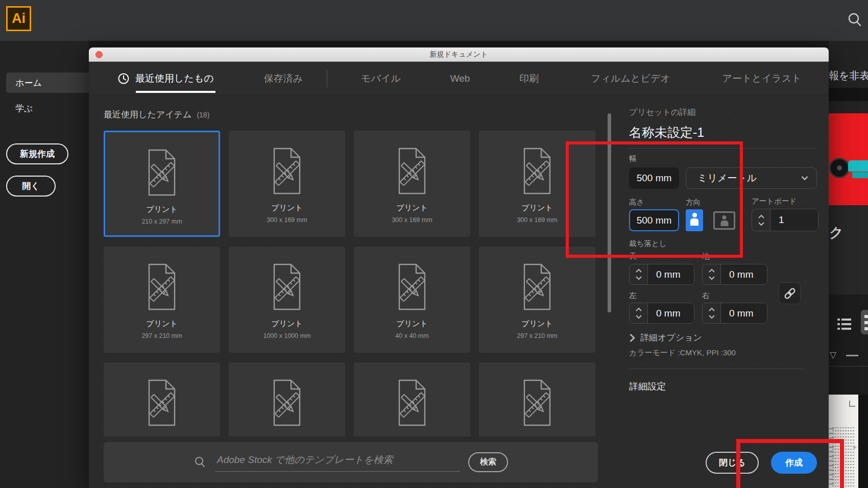  Describe the element at coordinates (666, 338) in the screenshot. I see `advanced-options-toggle: 詳細オプション` at that location.